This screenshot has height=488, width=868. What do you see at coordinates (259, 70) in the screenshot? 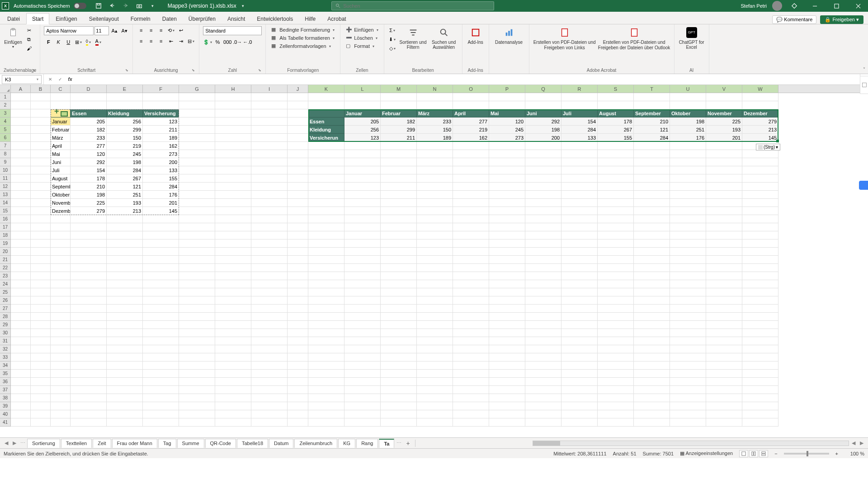
I see `number-launcher: ⬊` at bounding box center [259, 70].